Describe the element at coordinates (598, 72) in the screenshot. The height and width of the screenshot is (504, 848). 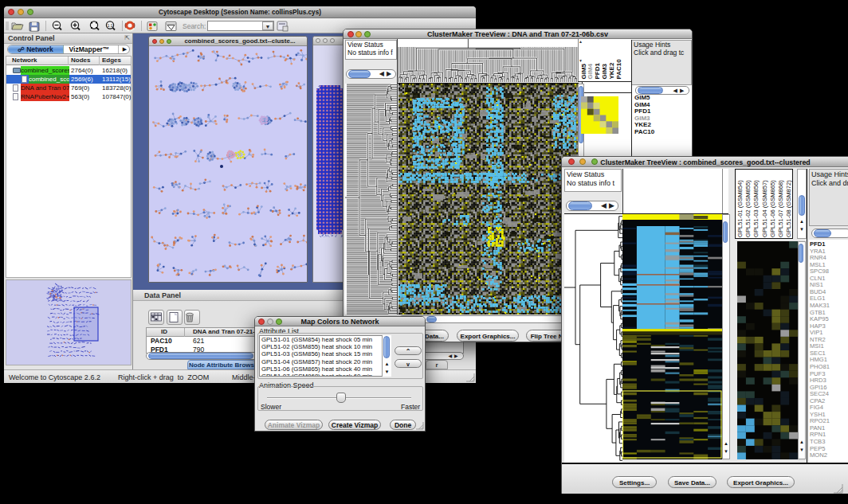
I see `svg-text: PFD1` at that location.